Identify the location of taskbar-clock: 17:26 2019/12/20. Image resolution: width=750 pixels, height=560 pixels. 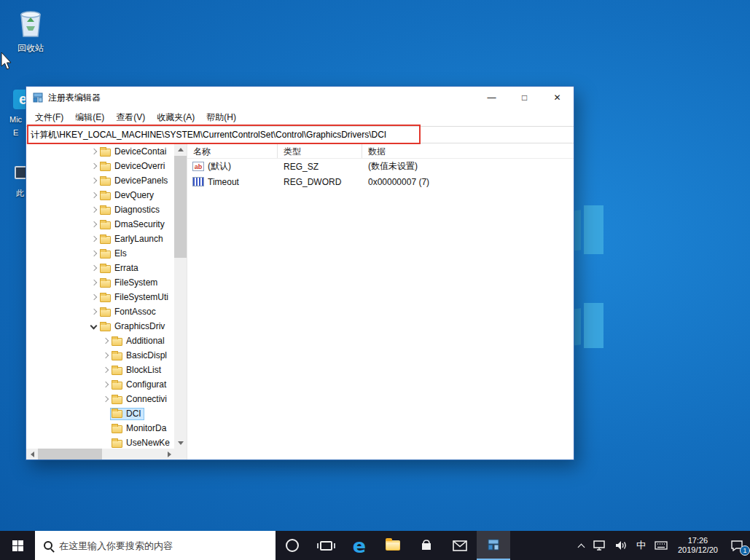
(698, 545).